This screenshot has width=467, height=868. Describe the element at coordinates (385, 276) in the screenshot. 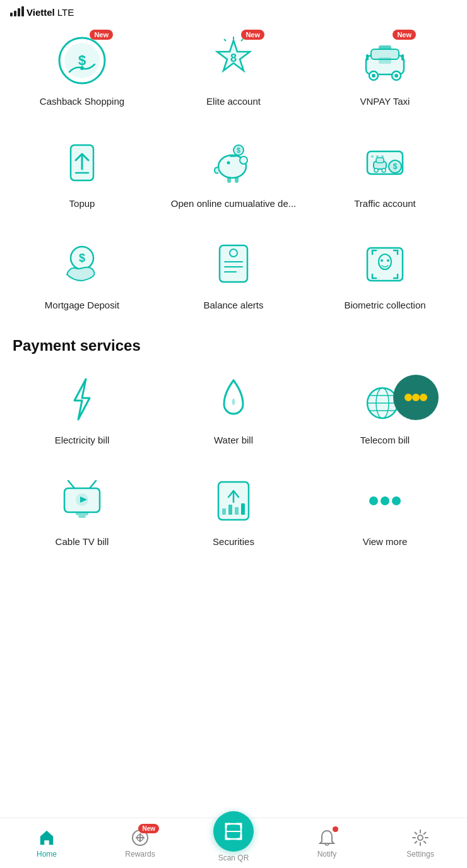

I see `service-biometric: Biometric collection` at that location.